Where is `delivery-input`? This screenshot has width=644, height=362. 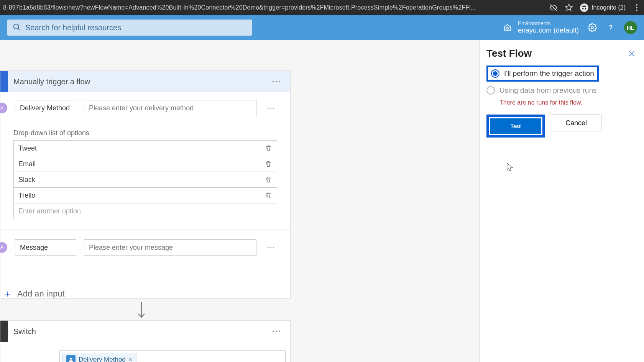
delivery-input is located at coordinates (170, 108).